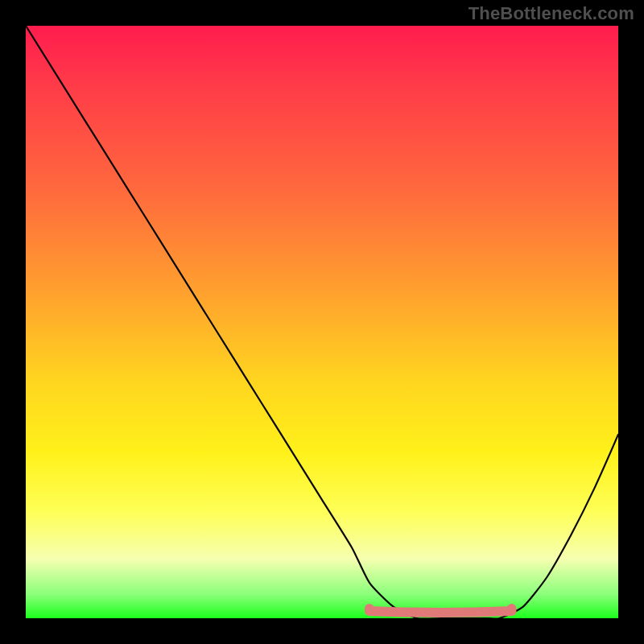 The width and height of the screenshot is (644, 644). I want to click on optimal-range-dot-left, so click(369, 609).